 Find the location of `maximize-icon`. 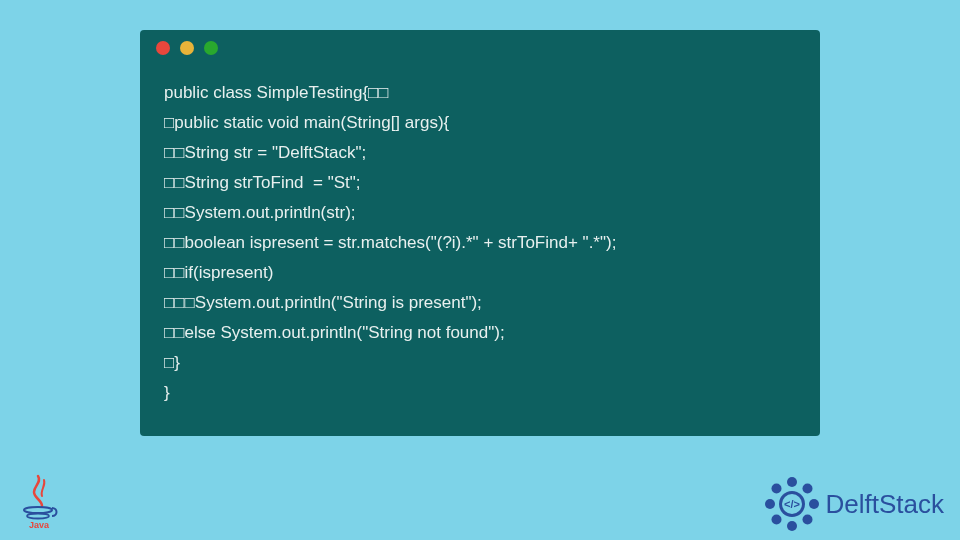

maximize-icon is located at coordinates (211, 48).